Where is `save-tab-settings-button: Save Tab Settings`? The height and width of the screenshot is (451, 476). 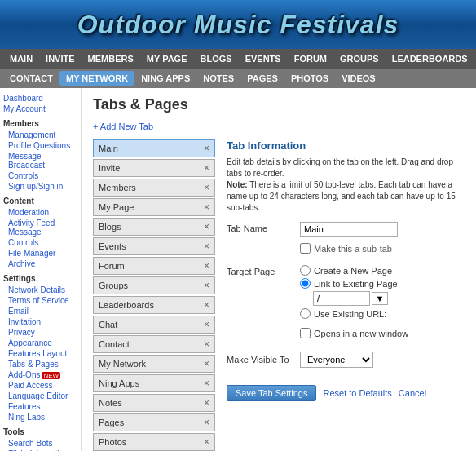
save-tab-settings-button: Save Tab Settings is located at coordinates (271, 393).